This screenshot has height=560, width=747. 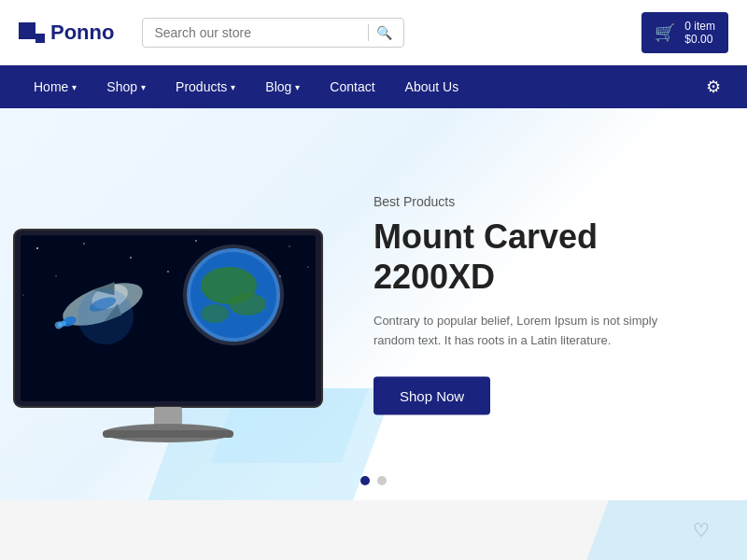 I want to click on wishlist-icon: ♡, so click(x=701, y=530).